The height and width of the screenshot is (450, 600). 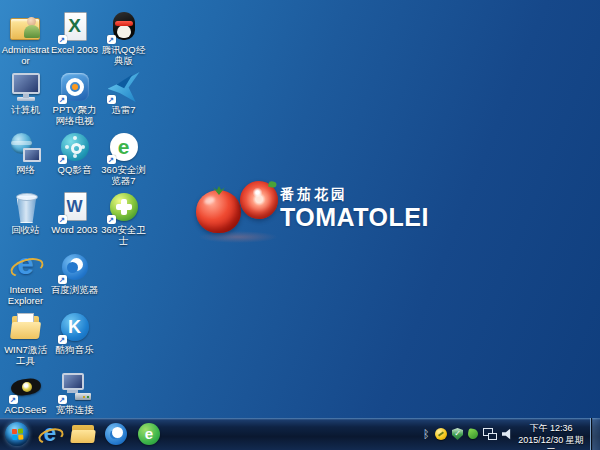 I want to click on kugou-icon, so click(x=75, y=327).